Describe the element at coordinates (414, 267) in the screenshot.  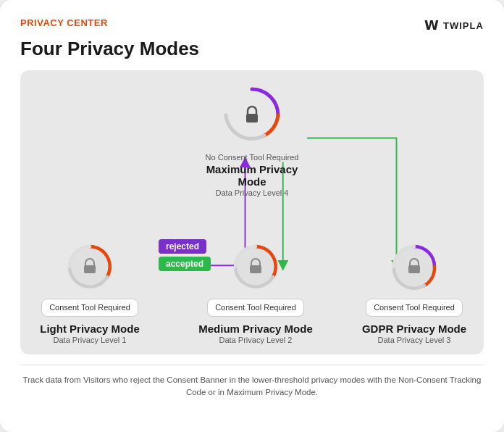
I see `gdpr-privacy-icon` at that location.